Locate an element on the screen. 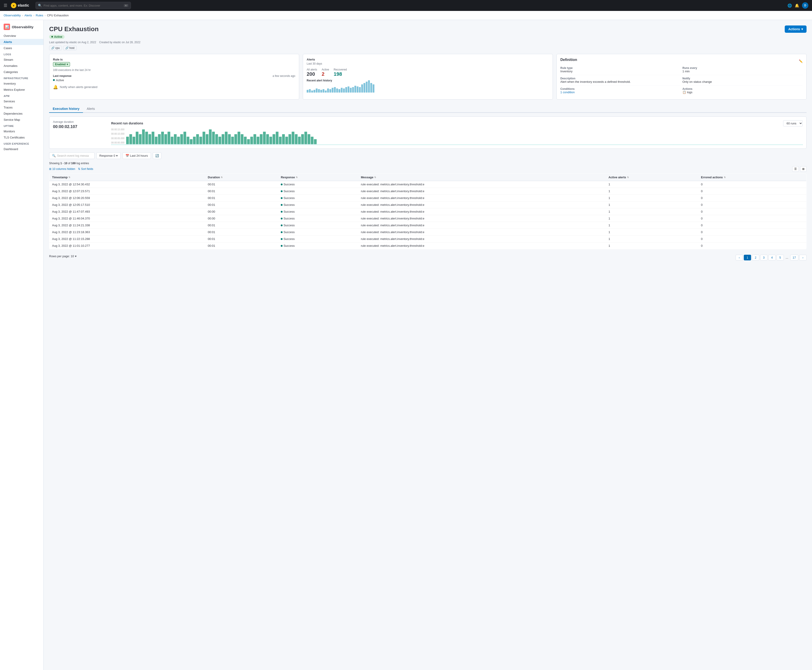 This screenshot has width=812, height=670. avg-duration-value: 00:00:02.107 is located at coordinates (80, 127).